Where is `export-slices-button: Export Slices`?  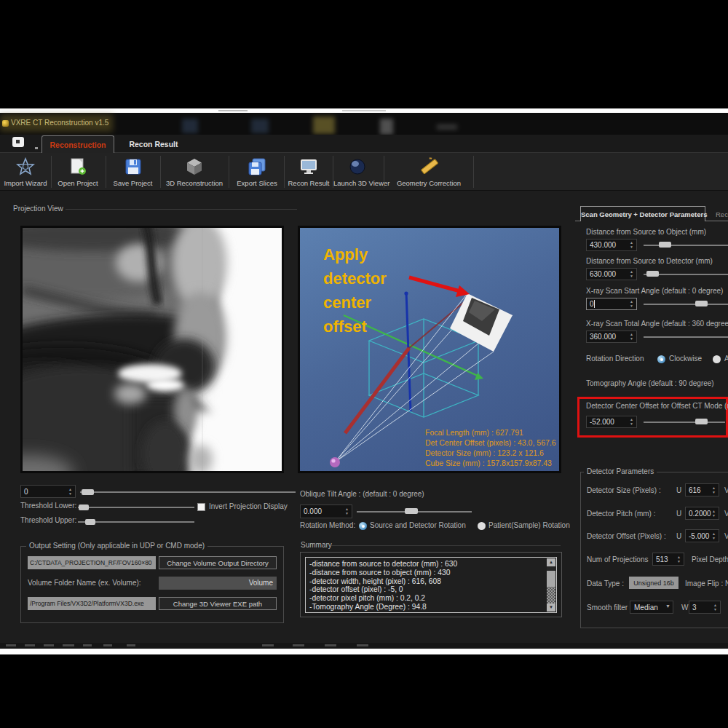
export-slices-button: Export Slices is located at coordinates (257, 172).